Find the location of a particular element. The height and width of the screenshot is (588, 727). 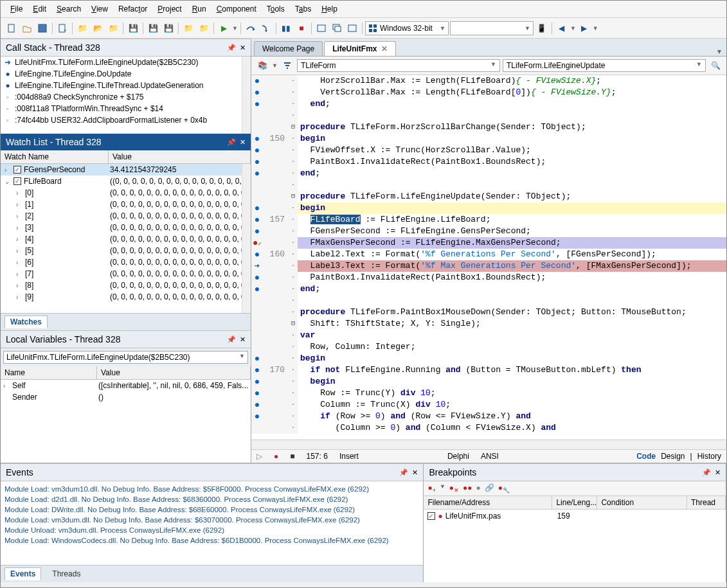

horizontal-scrollbar is located at coordinates (489, 445).